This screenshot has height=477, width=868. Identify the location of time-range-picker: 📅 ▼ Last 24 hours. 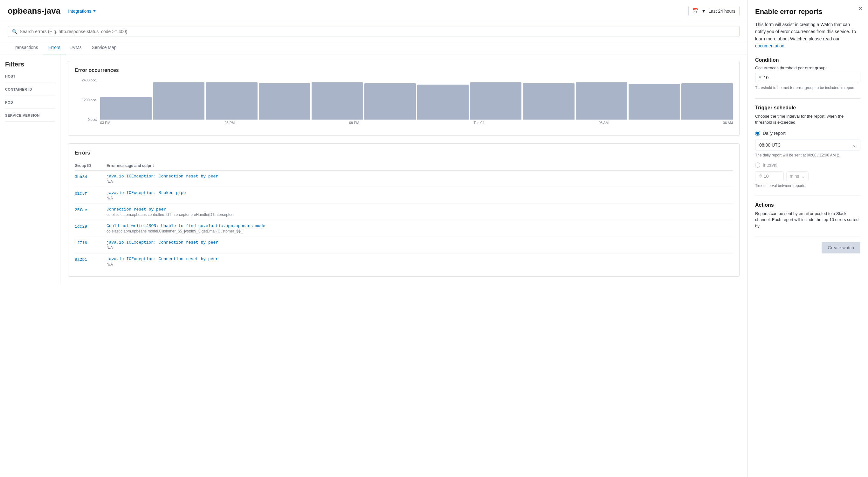
(714, 11).